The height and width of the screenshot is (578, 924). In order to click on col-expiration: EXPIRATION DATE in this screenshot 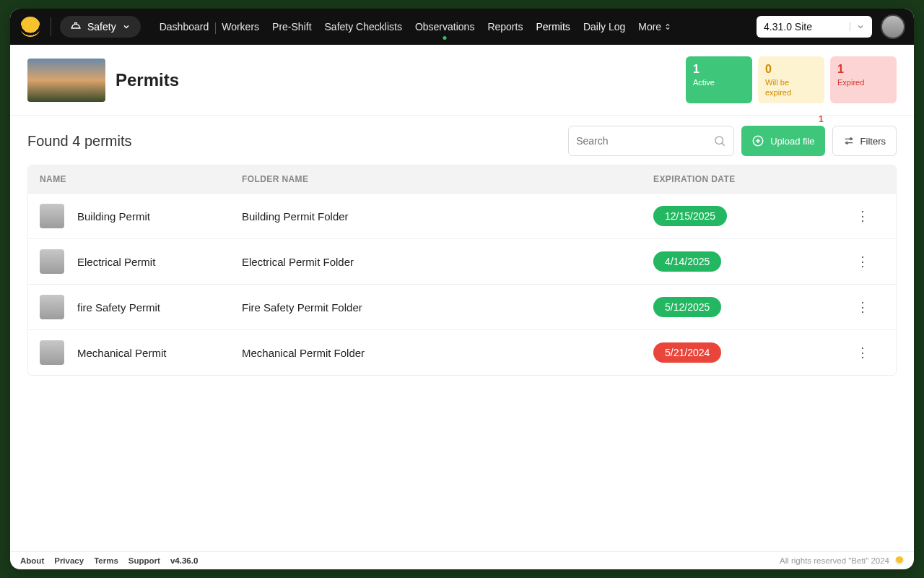, I will do `click(747, 179)`.